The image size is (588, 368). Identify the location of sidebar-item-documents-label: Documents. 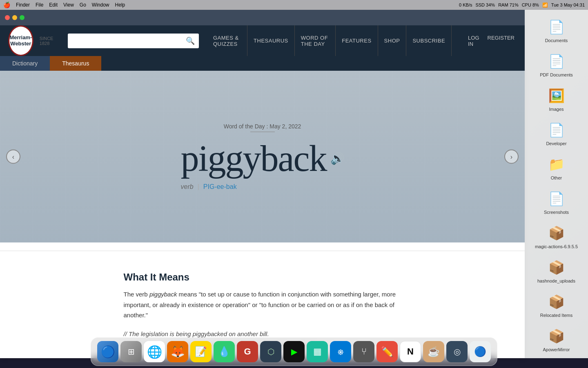
(557, 40).